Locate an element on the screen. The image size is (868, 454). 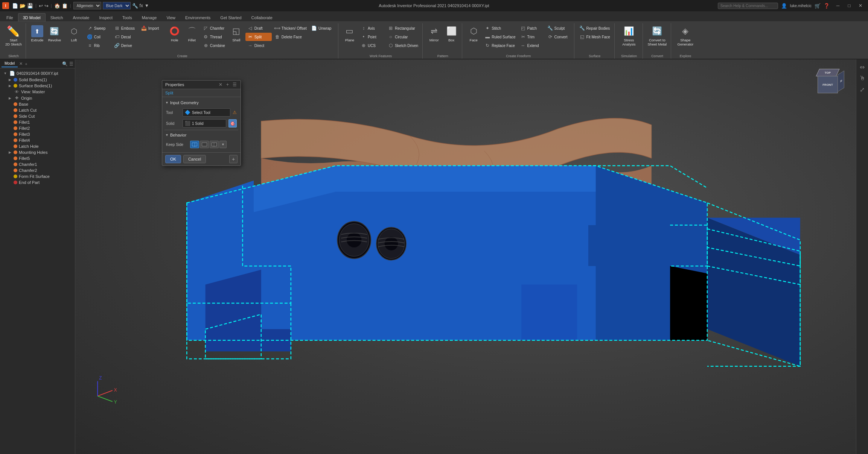
patch-button: ◰ Patch is located at coordinates (531, 28).